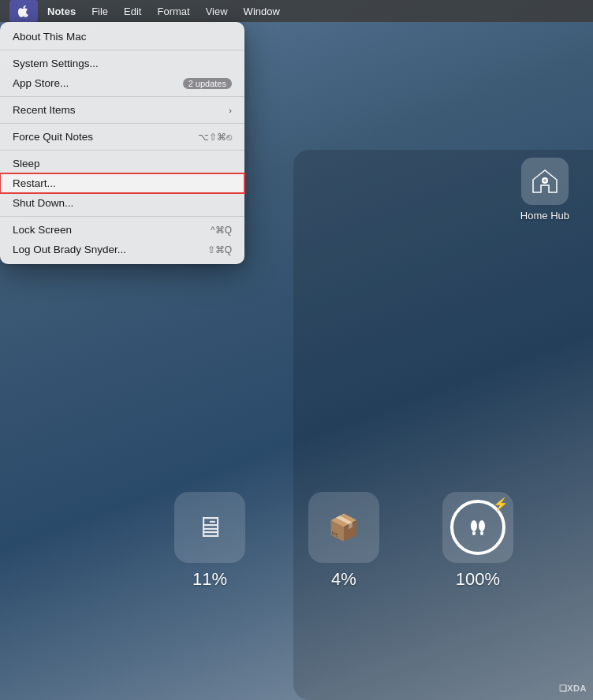 This screenshot has height=700, width=593. Describe the element at coordinates (572, 689) in the screenshot. I see `xda-watermark: ❏XDA` at that location.